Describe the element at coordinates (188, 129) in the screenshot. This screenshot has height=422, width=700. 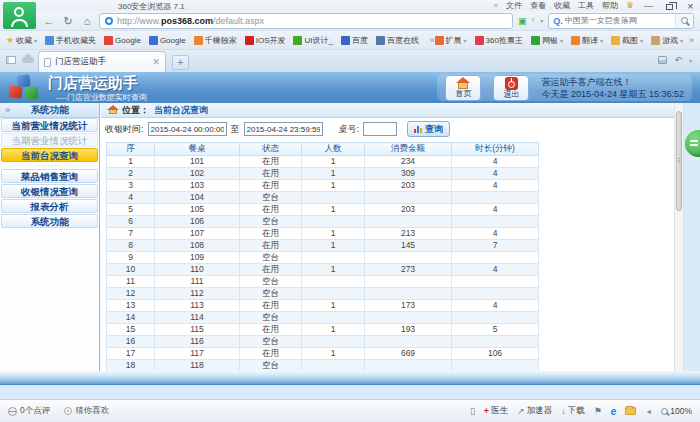
I see `time-from-input` at that location.